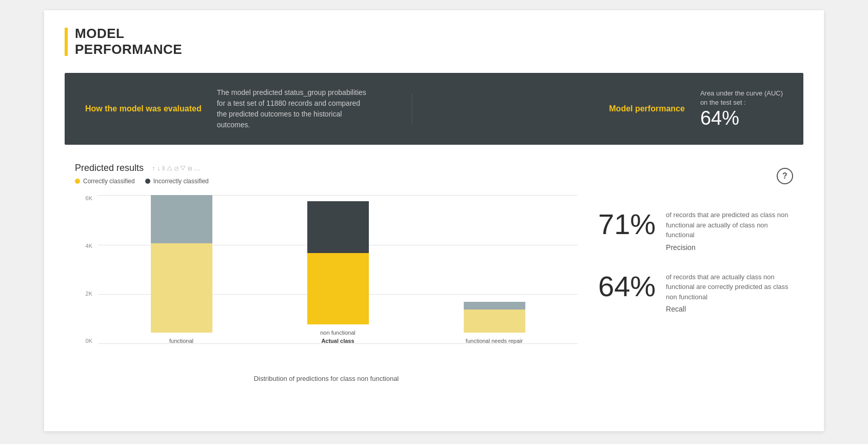  What do you see at coordinates (785, 176) in the screenshot?
I see `help-icon: ?` at bounding box center [785, 176].